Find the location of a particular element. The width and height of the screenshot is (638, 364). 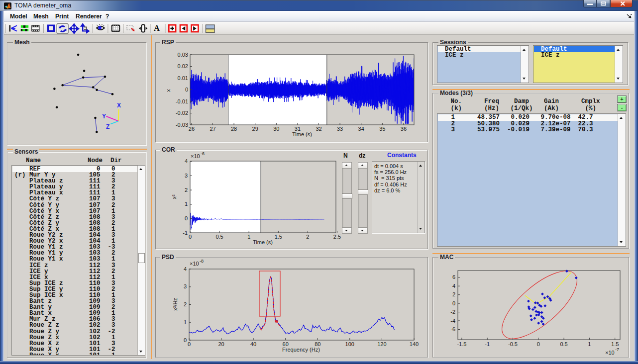

svg-text: -0.5 is located at coordinates (513, 344).